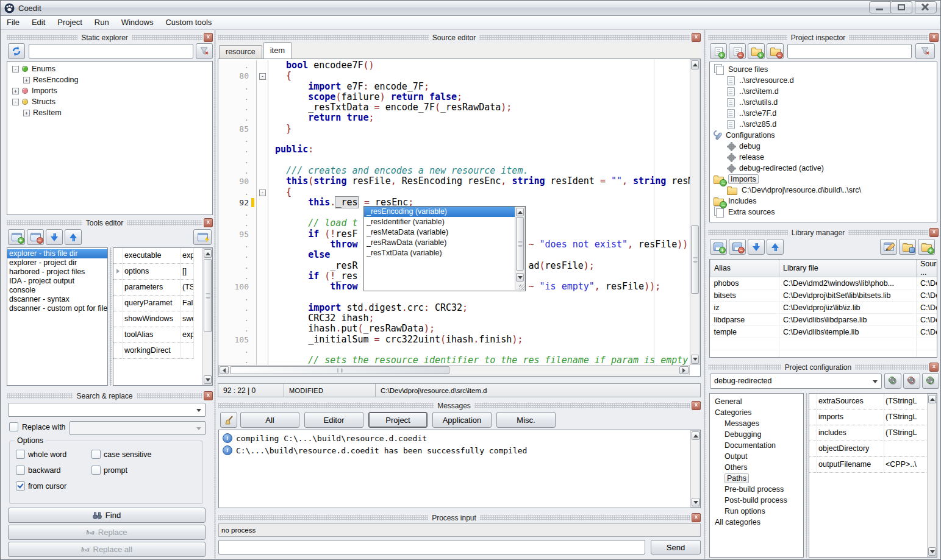  Describe the element at coordinates (439, 212) in the screenshot. I see `completion-item: _resEncoding (variable)` at that location.